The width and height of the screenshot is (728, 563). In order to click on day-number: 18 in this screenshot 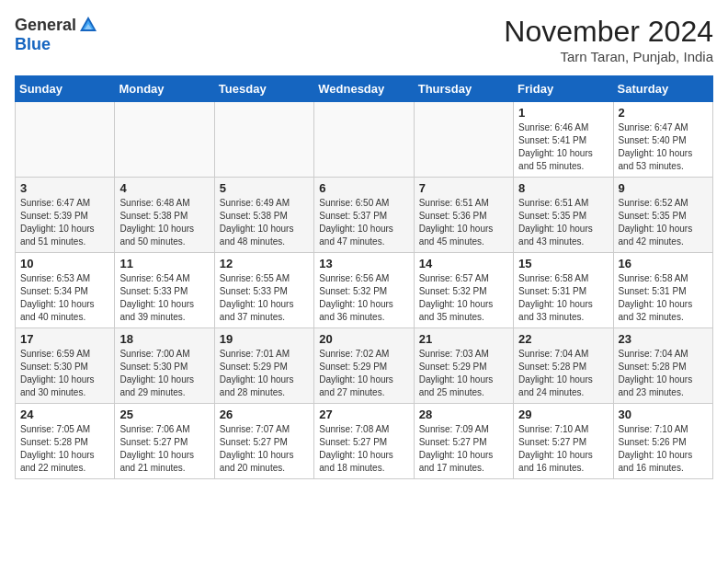, I will do `click(164, 339)`.